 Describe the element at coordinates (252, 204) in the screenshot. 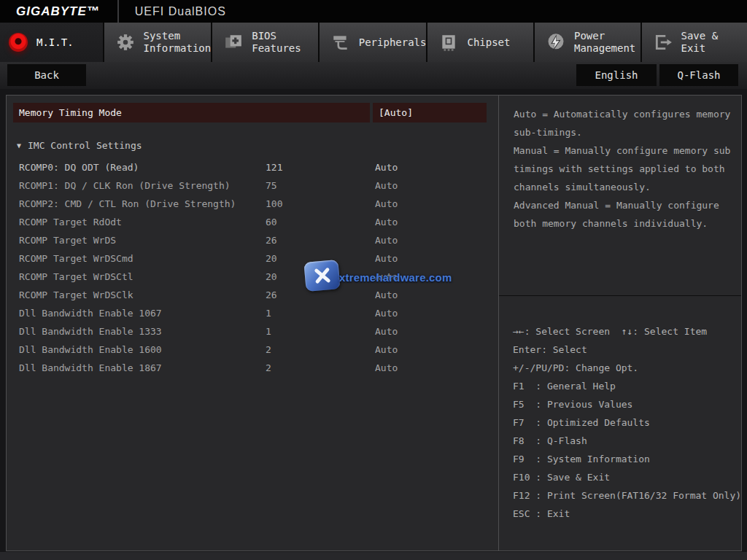

I see `setting-row: RCOMP2: CMD / CTL Ron (Drive Strength) 1…` at that location.